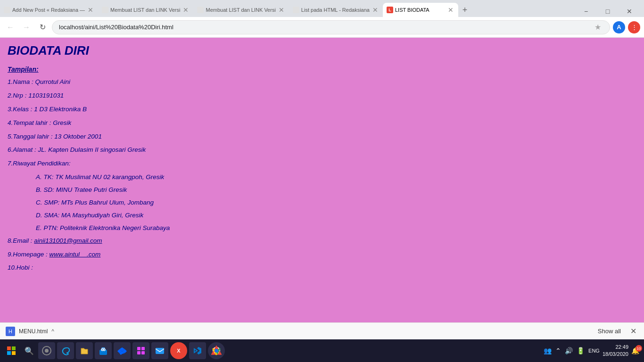  I want to click on window-controls: − □ ✕, so click(610, 10).